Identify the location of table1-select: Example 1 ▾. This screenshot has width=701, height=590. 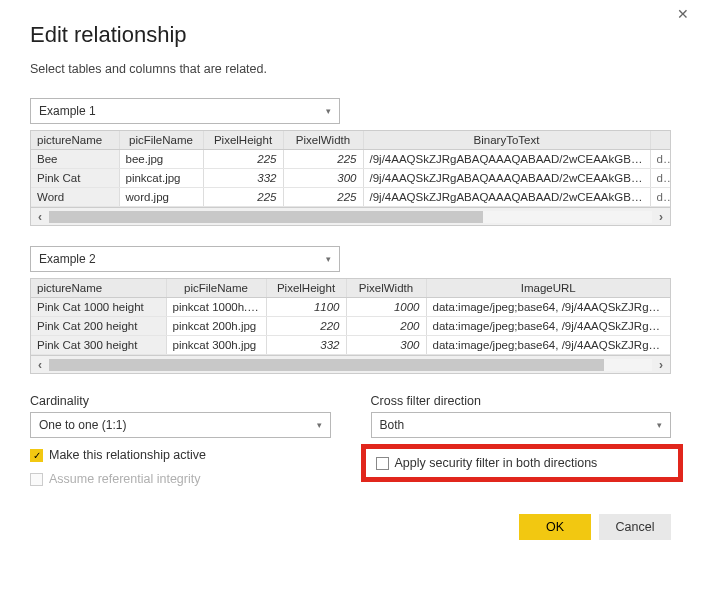
(185, 111).